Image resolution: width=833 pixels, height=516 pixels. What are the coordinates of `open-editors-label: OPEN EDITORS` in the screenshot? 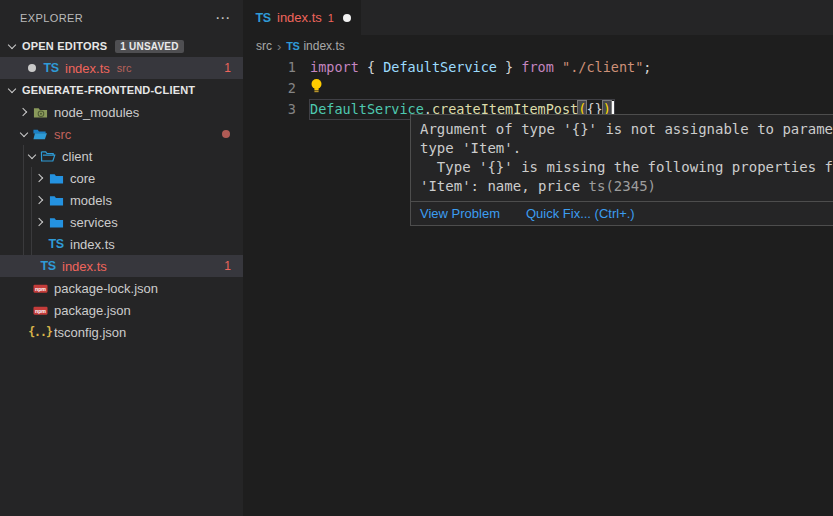 It's located at (64, 46).